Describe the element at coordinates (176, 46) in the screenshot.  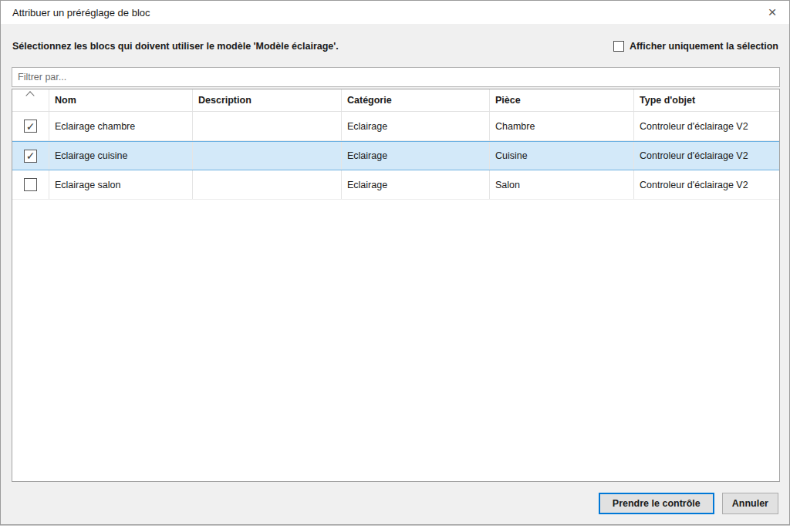
I see `instruction-text: Sélectionnez les blocs qui doivent utili…` at that location.